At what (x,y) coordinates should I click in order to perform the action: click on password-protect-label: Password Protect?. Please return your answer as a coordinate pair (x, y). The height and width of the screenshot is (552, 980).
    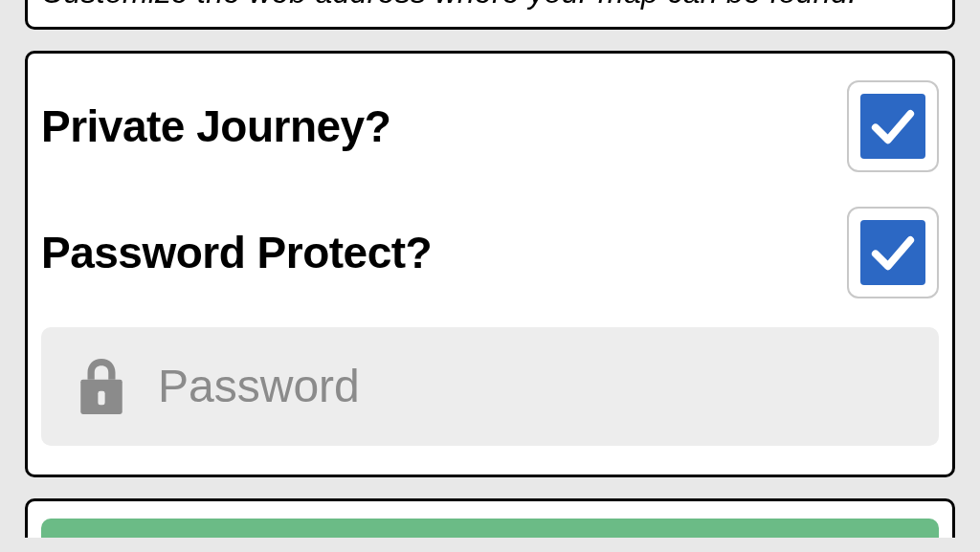
    Looking at the image, I should click on (236, 253).